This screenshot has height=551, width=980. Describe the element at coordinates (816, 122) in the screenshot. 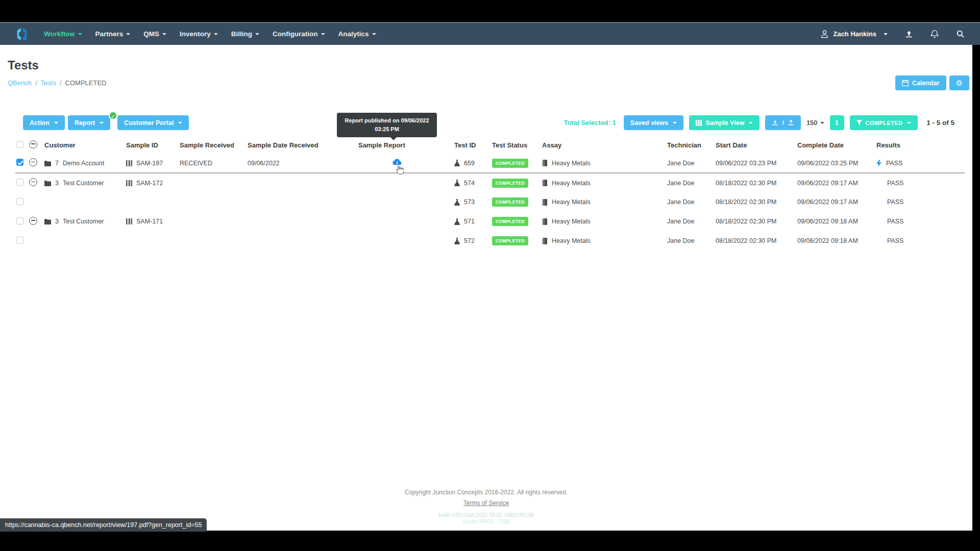

I see `page-size-select: 150` at that location.